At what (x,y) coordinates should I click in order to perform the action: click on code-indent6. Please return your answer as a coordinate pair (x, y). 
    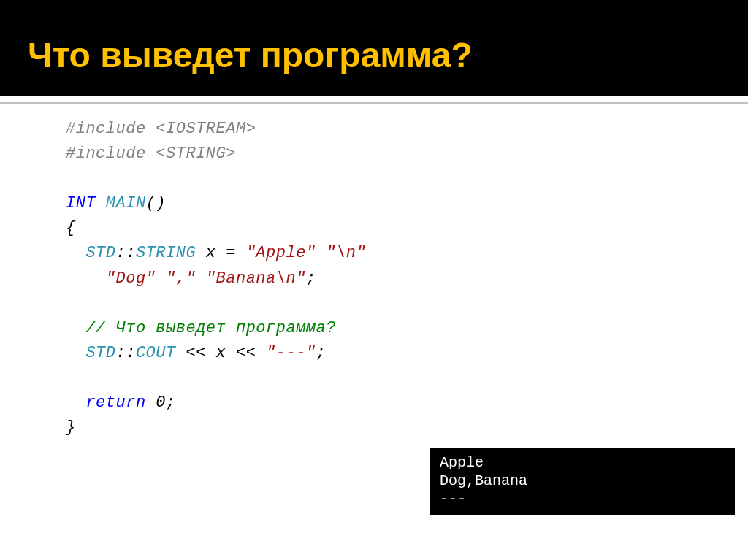
    Looking at the image, I should click on (86, 279).